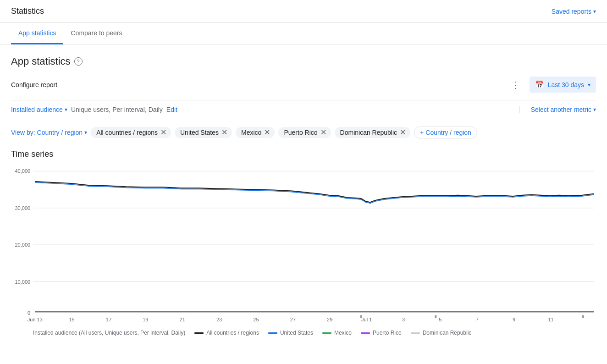  What do you see at coordinates (37, 34) in the screenshot?
I see `tab-app-statistics: App statistics` at bounding box center [37, 34].